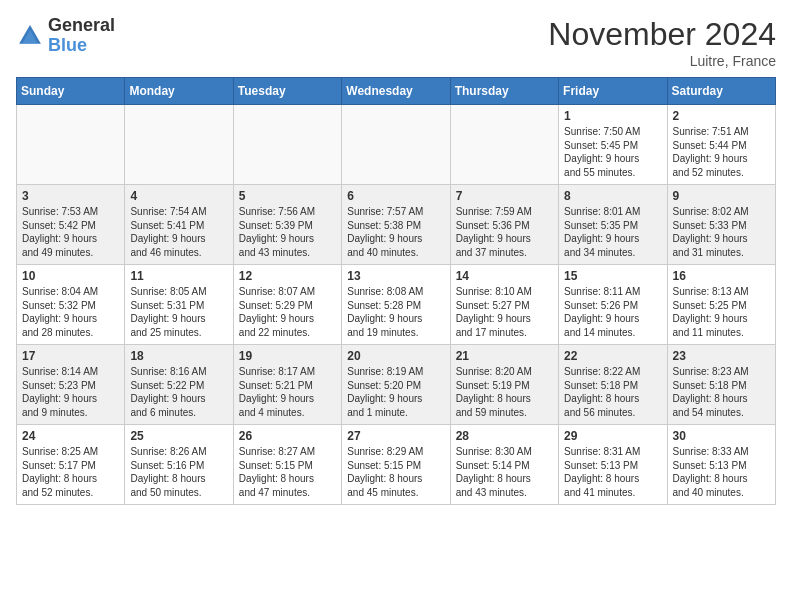  What do you see at coordinates (722, 276) in the screenshot?
I see `day-number: 16` at bounding box center [722, 276].